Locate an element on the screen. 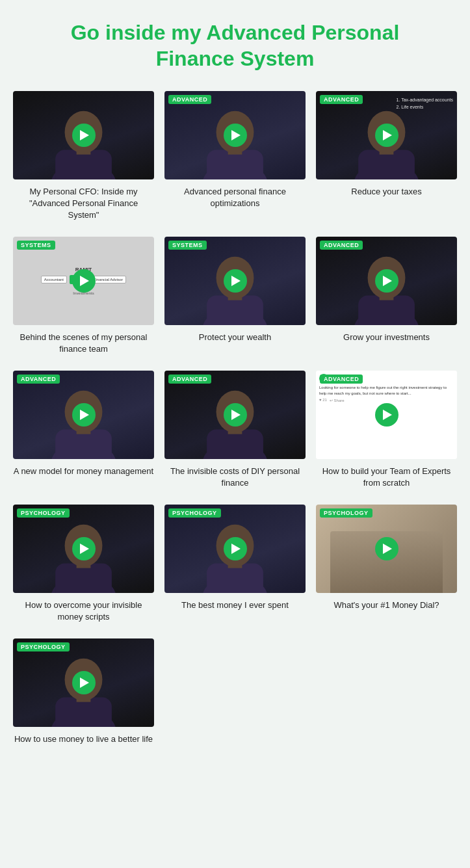  video-card: PSYCHOLOGY How to overcome your invisibl… is located at coordinates (83, 564).